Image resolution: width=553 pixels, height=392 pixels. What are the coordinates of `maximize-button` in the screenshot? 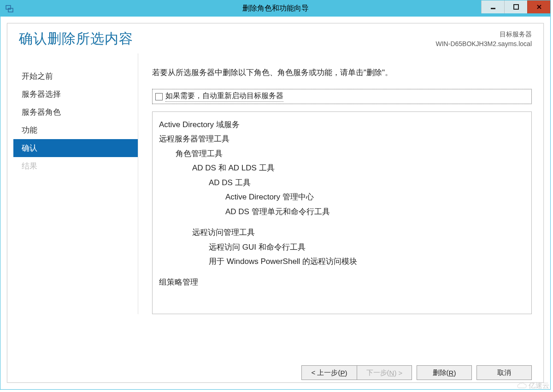 It's located at (516, 7).